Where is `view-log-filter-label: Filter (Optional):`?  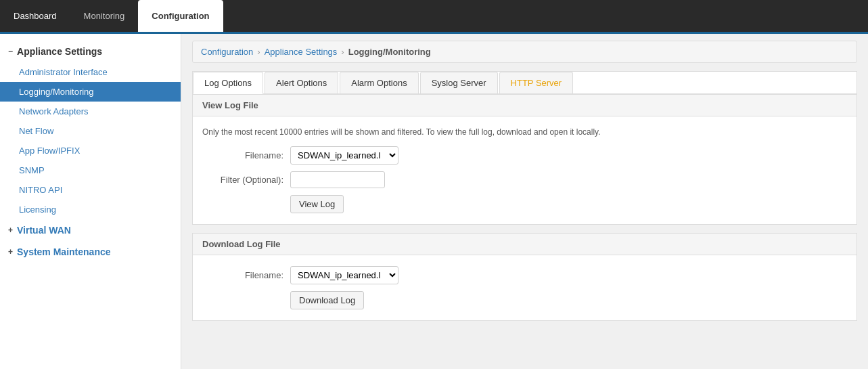
view-log-filter-label: Filter (Optional): is located at coordinates (246, 180).